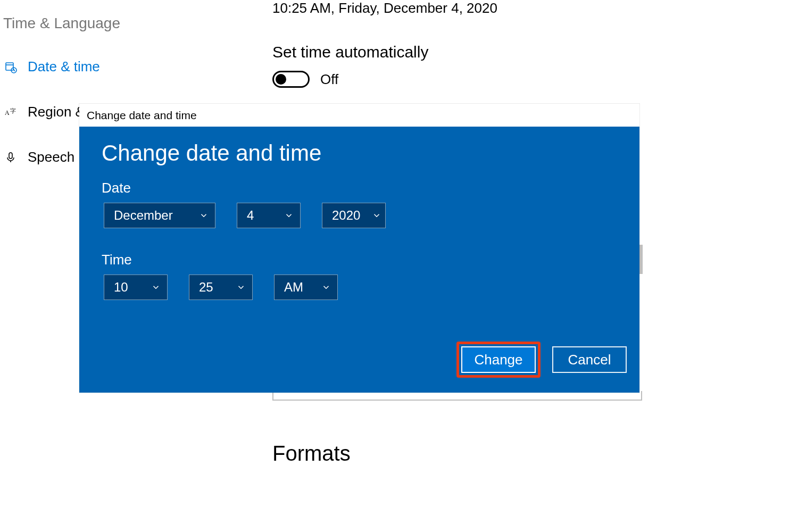 The height and width of the screenshot is (532, 798). I want to click on microphone-icon, so click(11, 157).